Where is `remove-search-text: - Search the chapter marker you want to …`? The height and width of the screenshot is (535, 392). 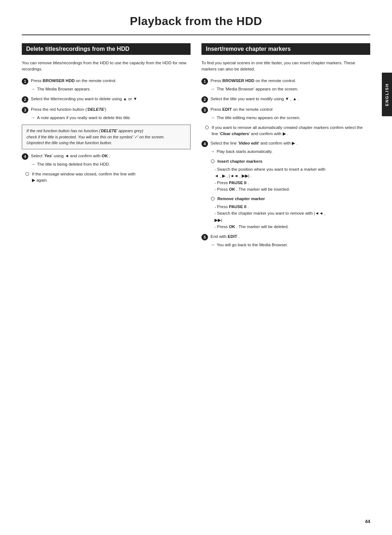 remove-search-text: - Search the chapter marker you want to … is located at coordinates (293, 213).